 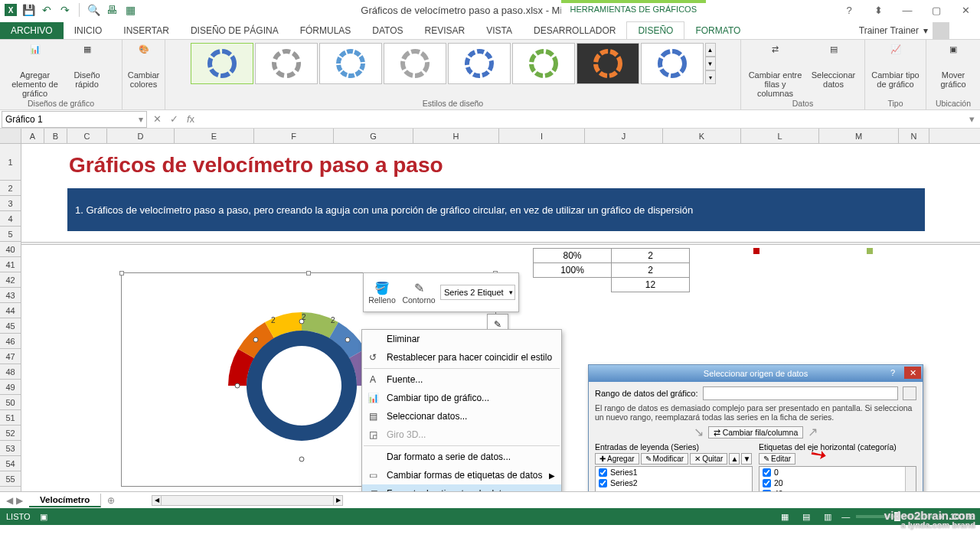 What do you see at coordinates (11, 265) in the screenshot?
I see `row-header: 41` at bounding box center [11, 265].